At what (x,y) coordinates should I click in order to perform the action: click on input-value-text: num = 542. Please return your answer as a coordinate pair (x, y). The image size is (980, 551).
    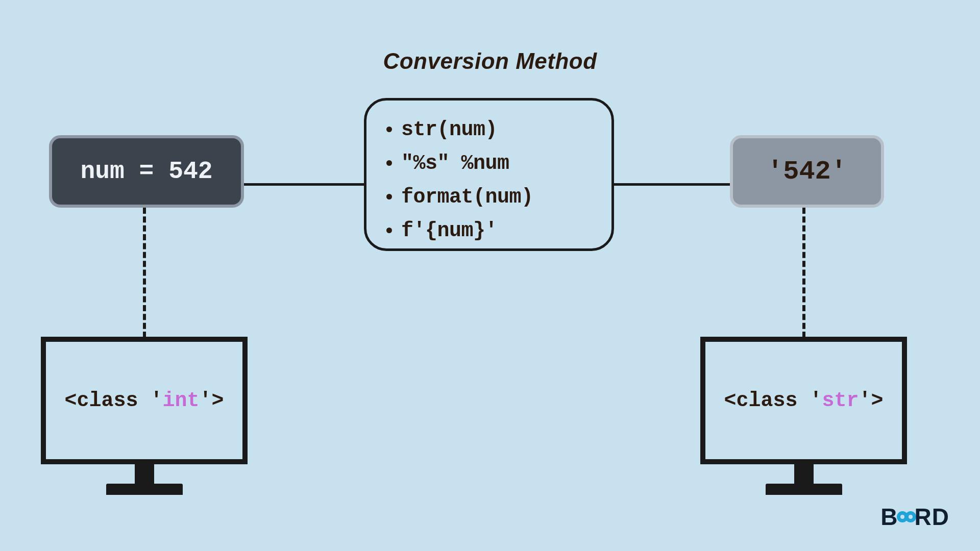
    Looking at the image, I should click on (146, 171).